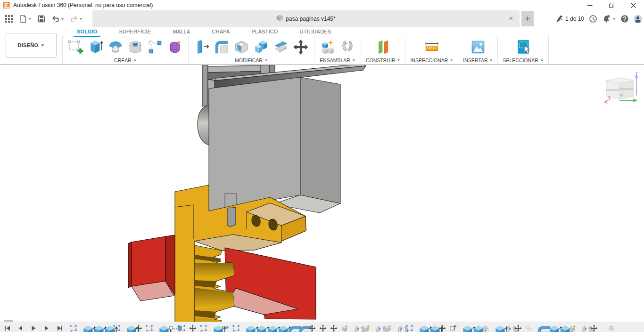 The image size is (644, 332). Describe the element at coordinates (20, 328) in the screenshot. I see `step-back-button` at that location.